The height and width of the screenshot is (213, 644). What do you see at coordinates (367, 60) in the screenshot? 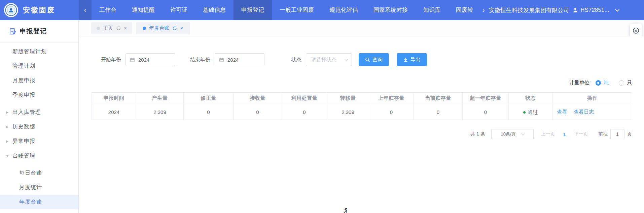
I see `search-icon` at bounding box center [367, 60].